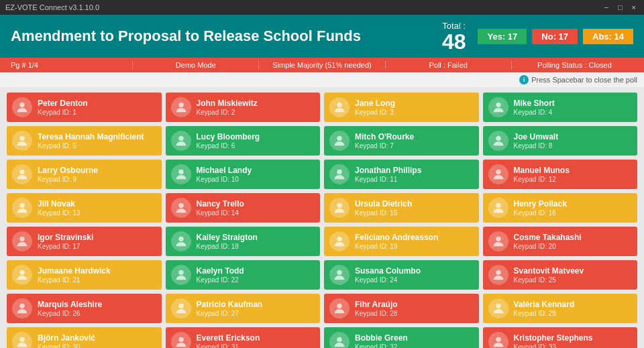 This screenshot has width=644, height=348. What do you see at coordinates (256, 304) in the screenshot?
I see `member-name: Patricio Kaufman` at bounding box center [256, 304].